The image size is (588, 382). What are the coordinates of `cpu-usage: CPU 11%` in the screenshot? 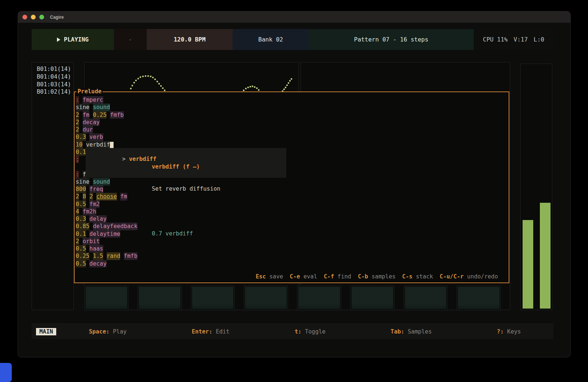 It's located at (495, 40).